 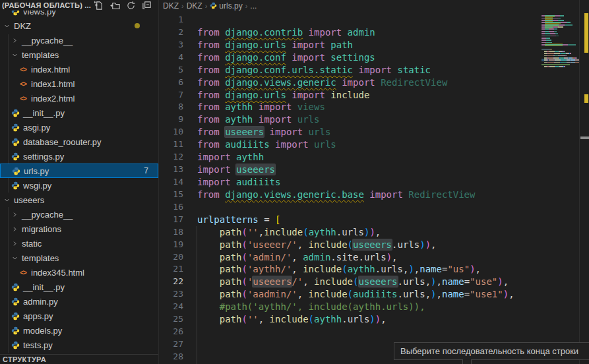 I want to click on code-line-19: path('useeer/', include(useeers.urls)),, so click(x=369, y=245).